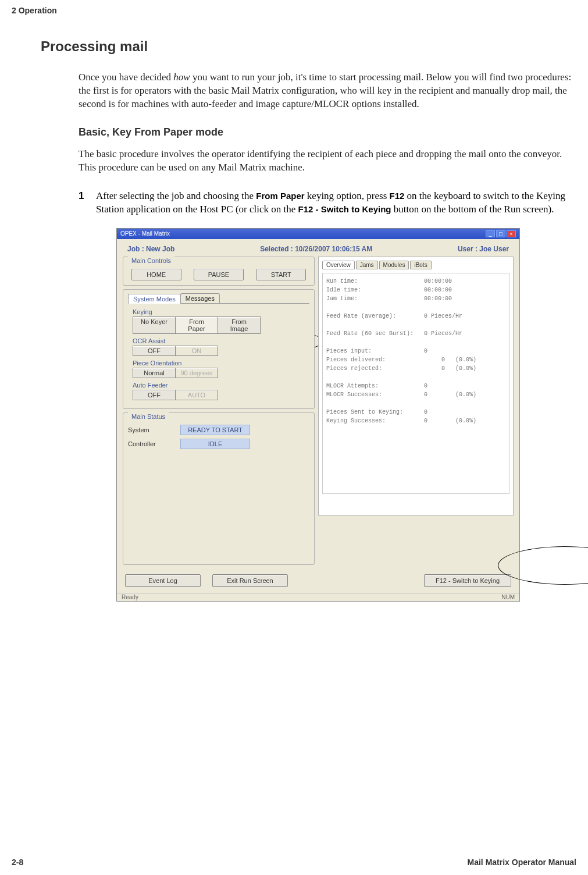 This screenshot has width=588, height=875. What do you see at coordinates (163, 581) in the screenshot?
I see `event-log-button: Event Log` at bounding box center [163, 581].